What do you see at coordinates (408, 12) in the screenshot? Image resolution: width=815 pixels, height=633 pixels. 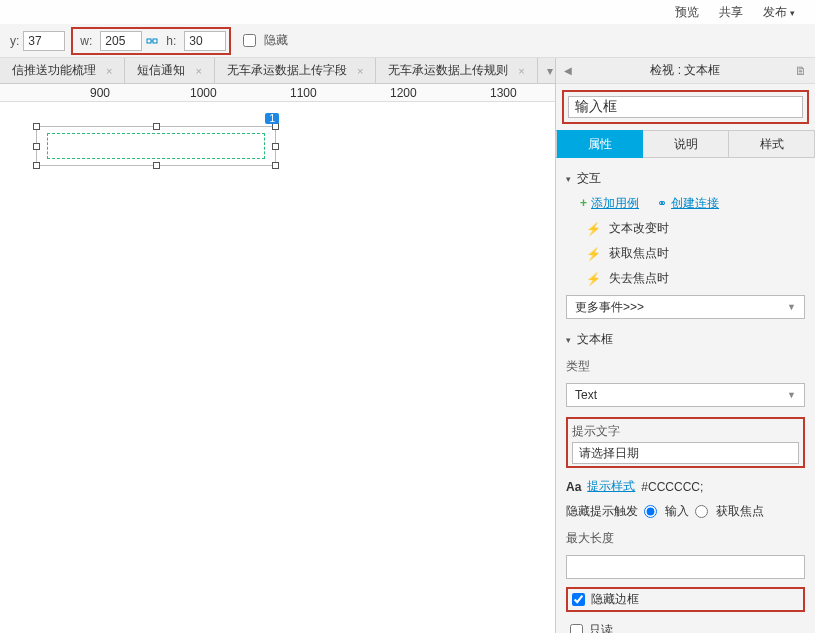 I see `top-menu: 预览 共享 发布▾` at bounding box center [408, 12].